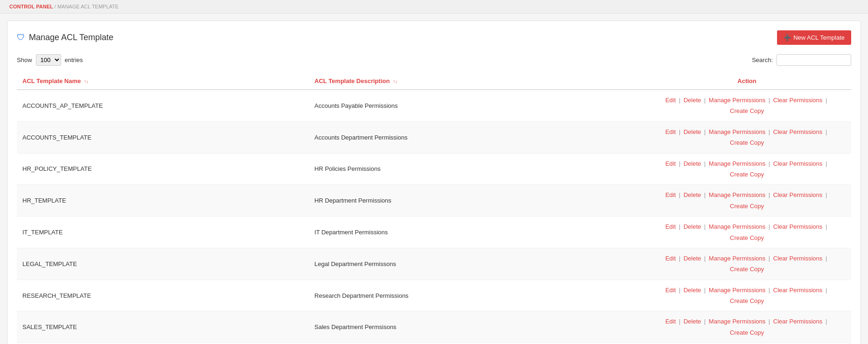  What do you see at coordinates (86, 81) in the screenshot?
I see `sort-icon-name: ↑↓` at bounding box center [86, 81].